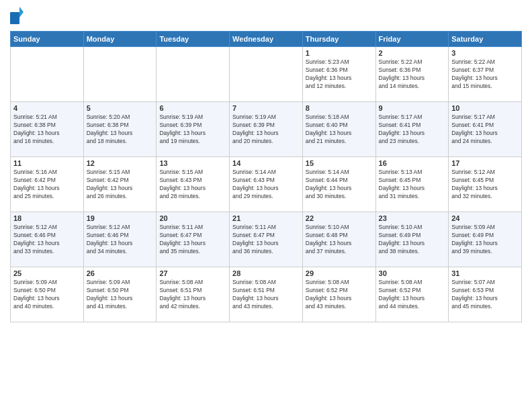 The height and width of the screenshot is (411, 532). What do you see at coordinates (47, 273) in the screenshot?
I see `day-number: 25` at bounding box center [47, 273].